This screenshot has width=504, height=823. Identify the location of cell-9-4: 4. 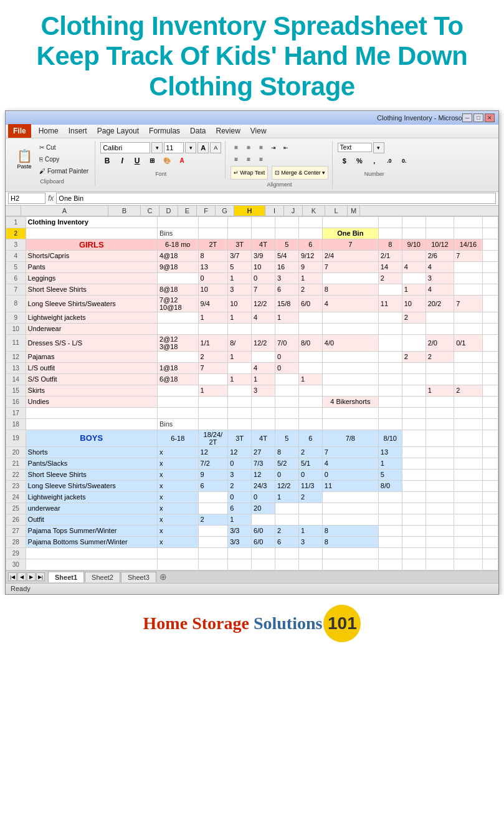
(264, 317).